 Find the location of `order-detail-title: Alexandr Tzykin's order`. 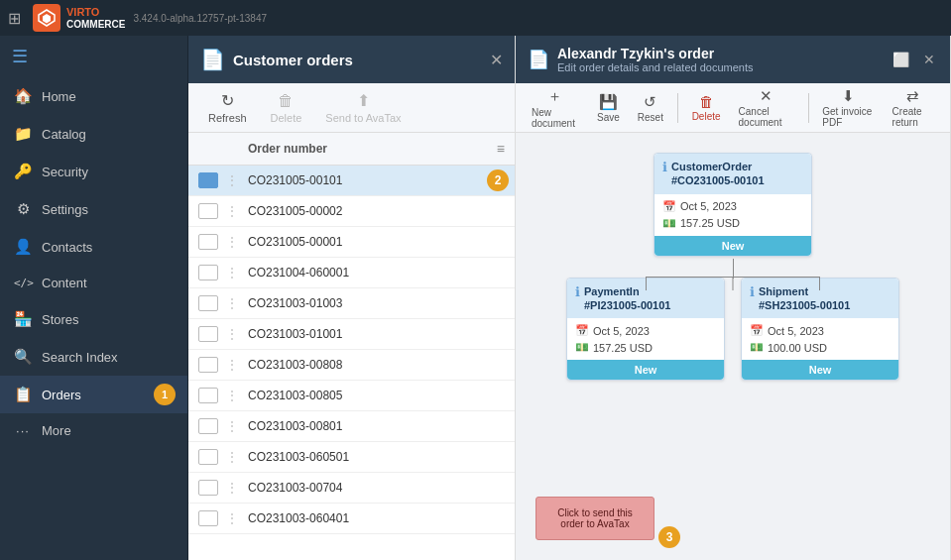

order-detail-title: Alexandr Tzykin's order is located at coordinates (655, 54).